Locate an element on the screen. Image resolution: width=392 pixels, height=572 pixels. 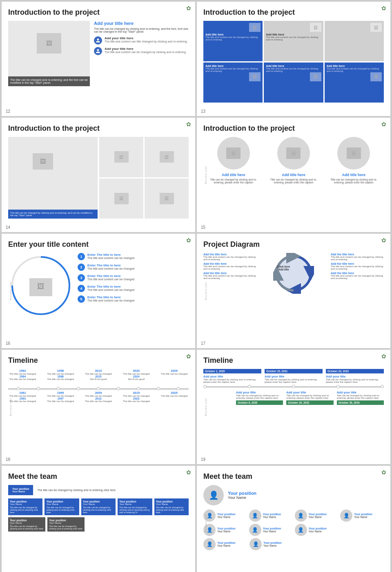
desc-2025: The title can be changed is located at coordinates (174, 396).